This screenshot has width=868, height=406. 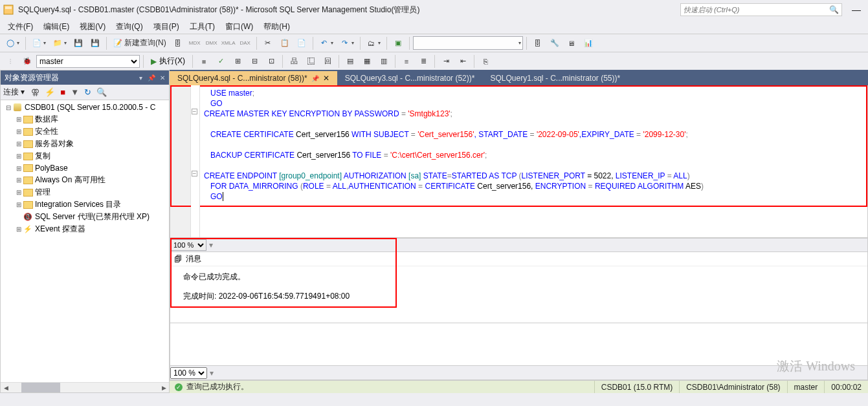 What do you see at coordinates (555, 78) in the screenshot?
I see `tab-sqlquery1: SQLQuery1.sql - C...ministrator (55))*` at bounding box center [555, 78].